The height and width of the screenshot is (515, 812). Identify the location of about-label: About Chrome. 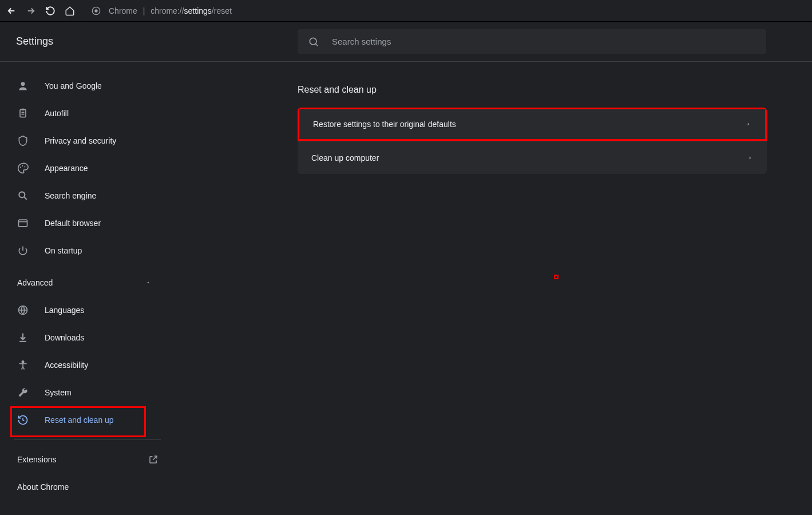
(43, 487).